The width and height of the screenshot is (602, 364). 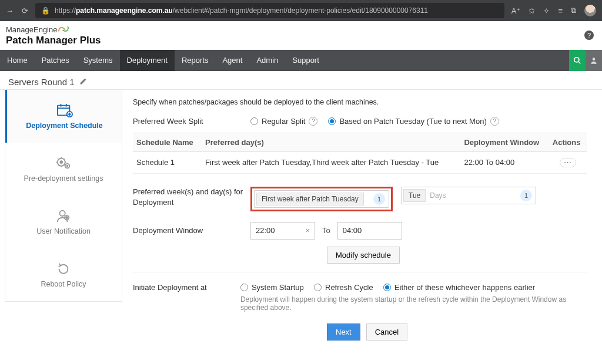 What do you see at coordinates (63, 216) in the screenshot?
I see `user-notify-icon` at bounding box center [63, 216].